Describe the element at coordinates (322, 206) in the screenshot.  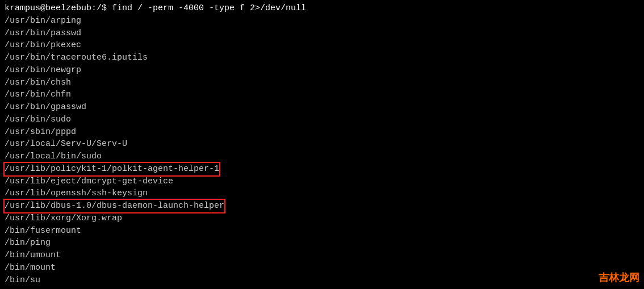
I see `terminal-output-line: /usr/lib/dbus-1.0/dbus-daemon-launch-hel…` at that location.